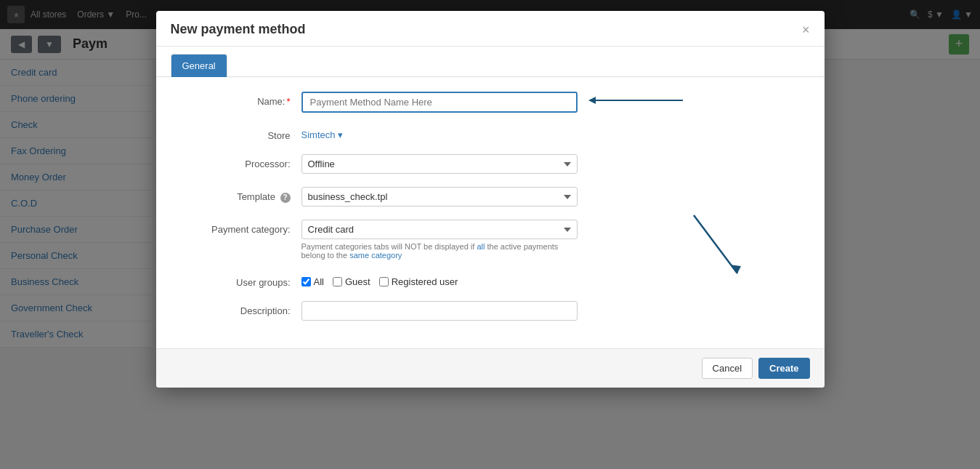  What do you see at coordinates (440, 102) in the screenshot?
I see `name-field-wrap` at bounding box center [440, 102].